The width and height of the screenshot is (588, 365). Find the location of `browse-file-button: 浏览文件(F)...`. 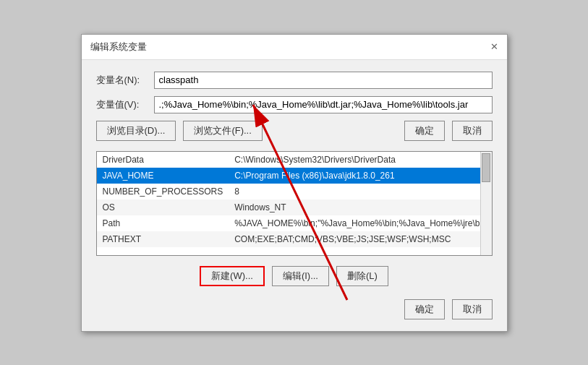

browse-file-button: 浏览文件(F)... is located at coordinates (223, 131).